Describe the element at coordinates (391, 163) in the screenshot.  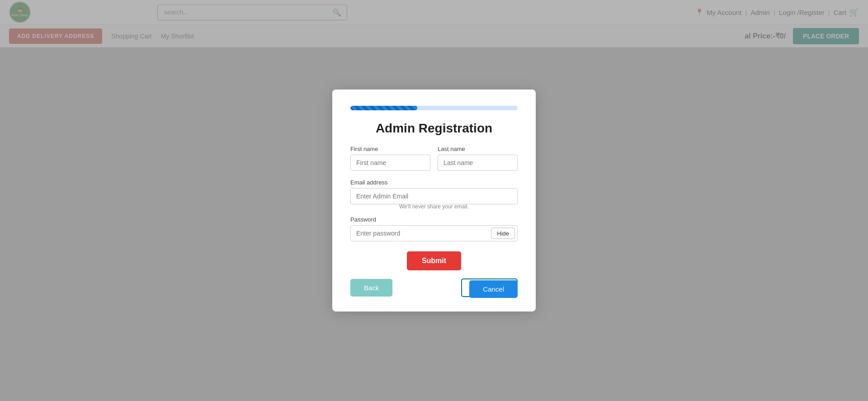
I see `first-name-input` at that location.